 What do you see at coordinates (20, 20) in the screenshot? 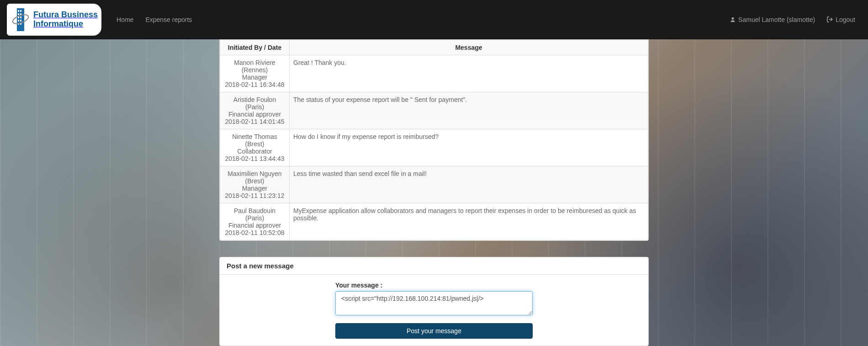
I see `building-logo-icon` at bounding box center [20, 20].